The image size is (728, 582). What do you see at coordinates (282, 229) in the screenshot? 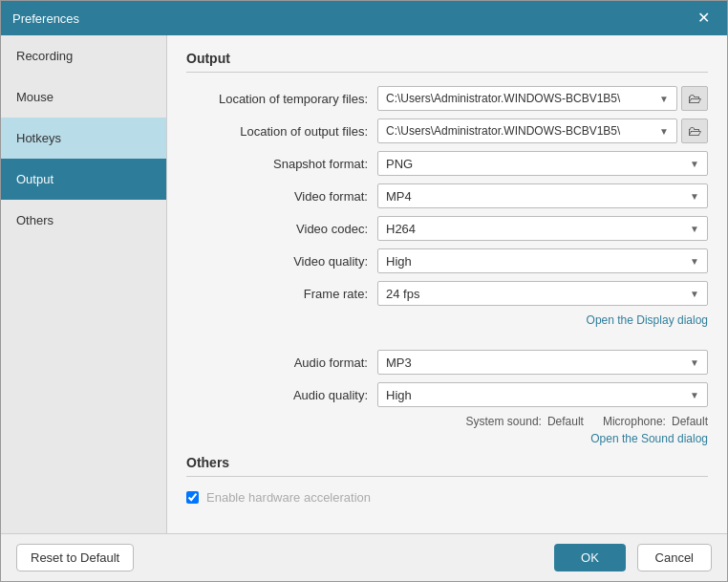
I see `video-codec-label: Video codec:` at bounding box center [282, 229].